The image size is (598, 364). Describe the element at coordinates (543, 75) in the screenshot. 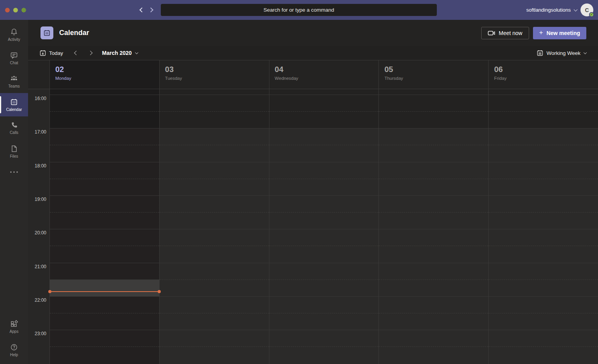

I see `day-header-friday: 06Friday` at that location.